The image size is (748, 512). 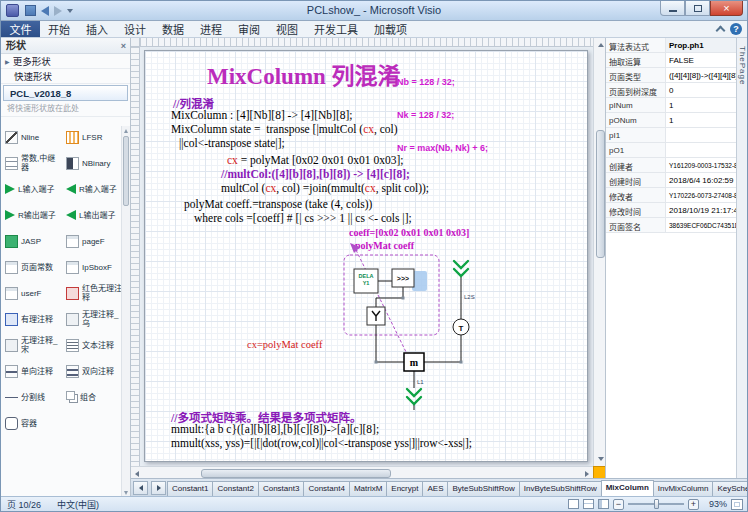 I want to click on shapes-panel-close-icon: ×, so click(x=124, y=46).